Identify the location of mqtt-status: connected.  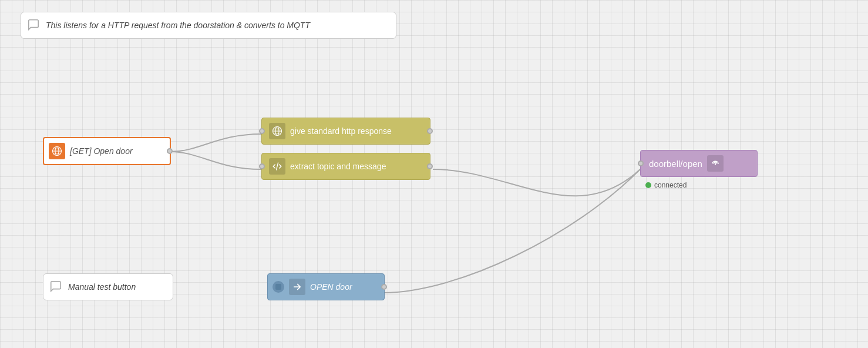
(666, 185).